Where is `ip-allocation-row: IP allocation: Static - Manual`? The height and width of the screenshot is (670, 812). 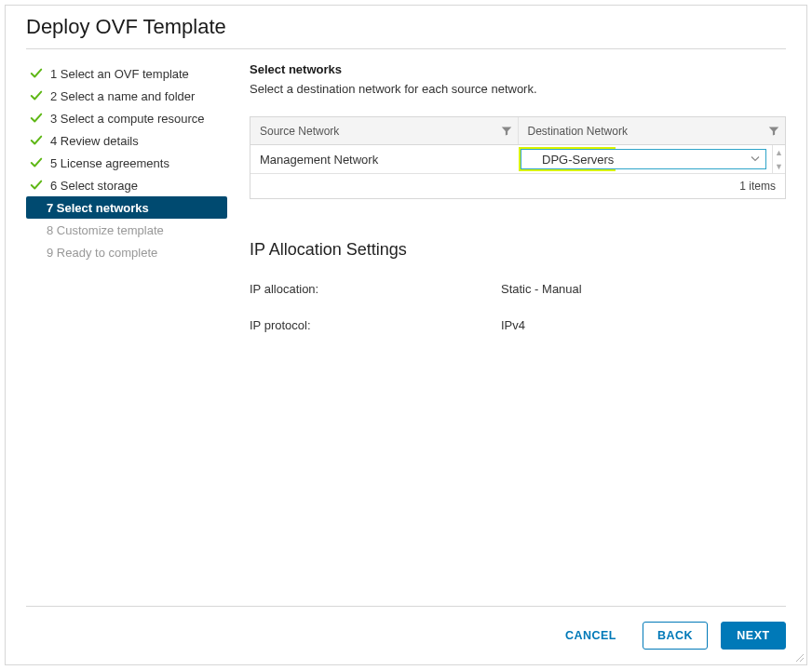 ip-allocation-row: IP allocation: Static - Manual is located at coordinates (518, 288).